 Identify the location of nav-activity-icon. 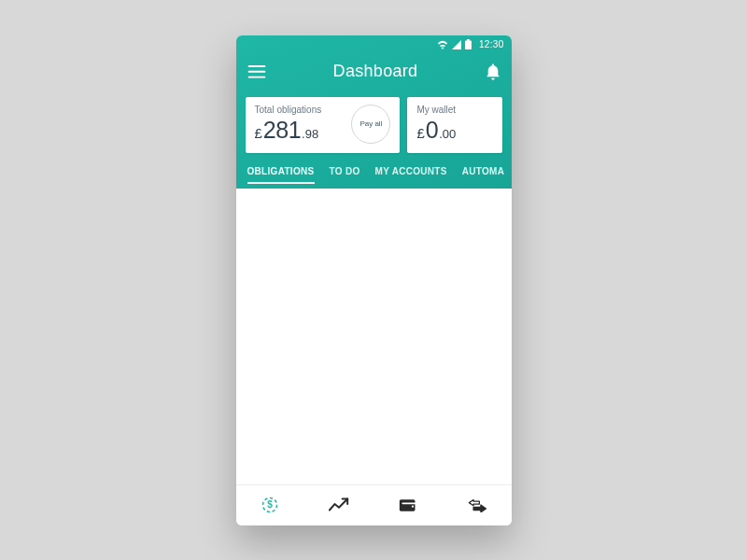
(339, 505).